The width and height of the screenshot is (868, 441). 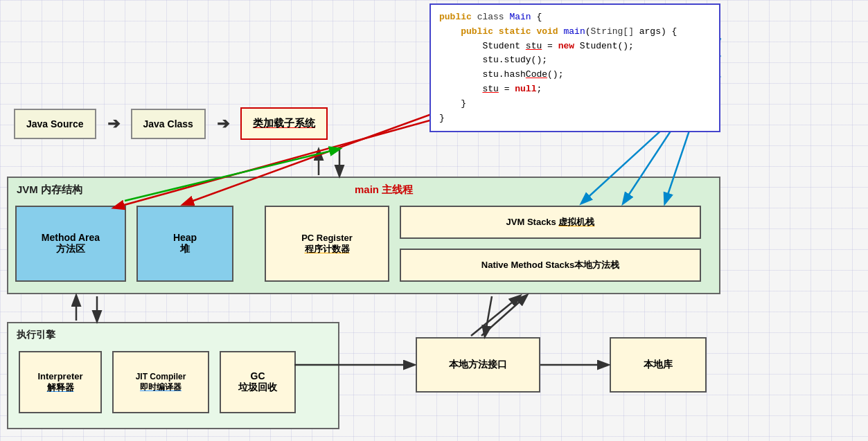 I want to click on main-thread-text: main 主线程, so click(x=384, y=190).